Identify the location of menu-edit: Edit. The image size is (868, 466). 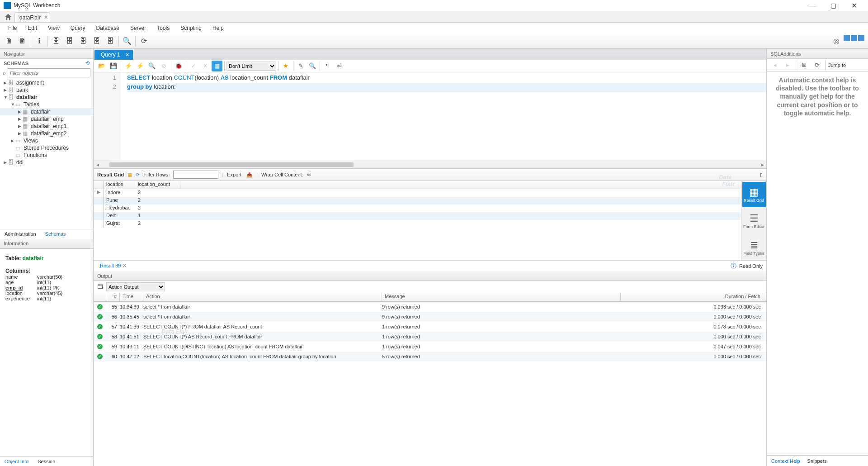
(33, 28).